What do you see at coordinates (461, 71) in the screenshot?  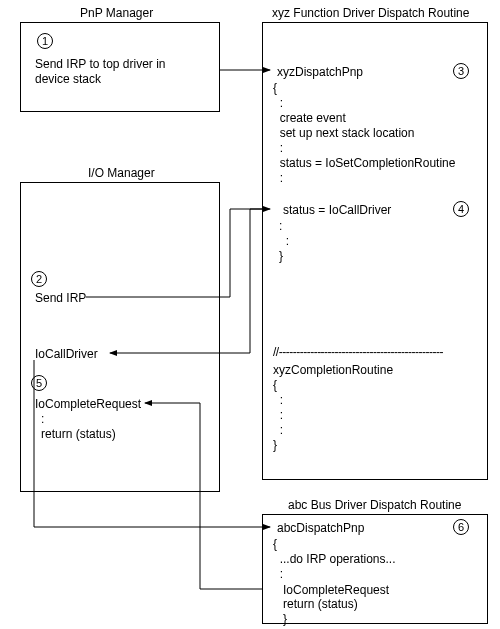 I see `step-3-circle: 3` at bounding box center [461, 71].